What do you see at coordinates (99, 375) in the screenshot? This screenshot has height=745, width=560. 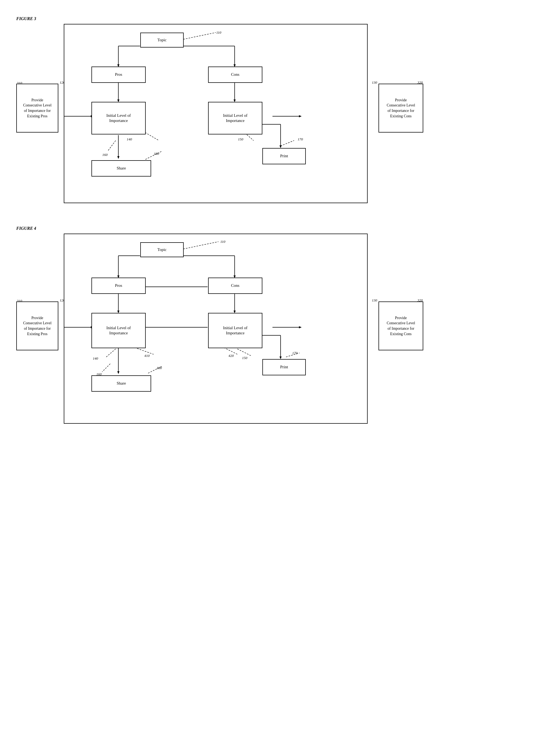 I see `ref-160-fig4: 160` at bounding box center [99, 375].